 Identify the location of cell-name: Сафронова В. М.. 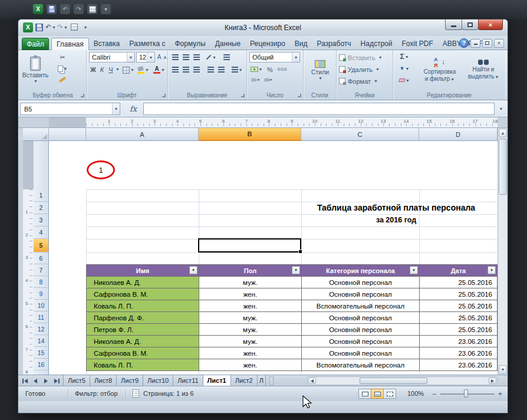
(143, 294).